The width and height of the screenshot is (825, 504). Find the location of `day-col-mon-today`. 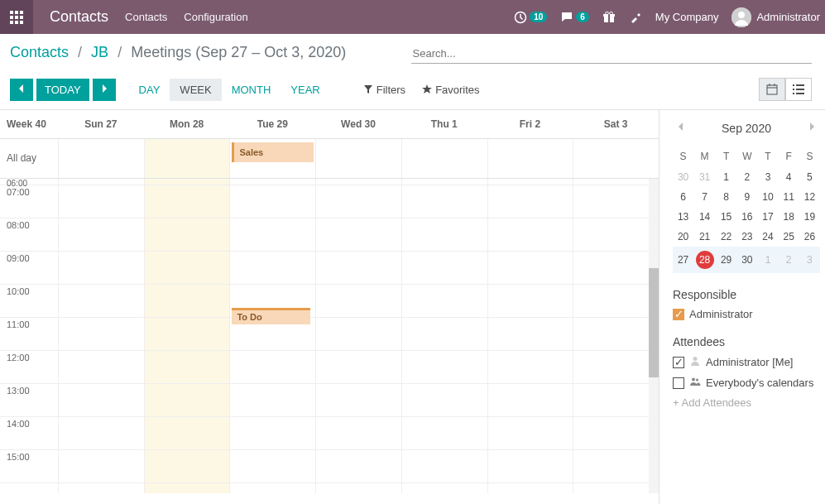

day-col-mon-today is located at coordinates (187, 336).